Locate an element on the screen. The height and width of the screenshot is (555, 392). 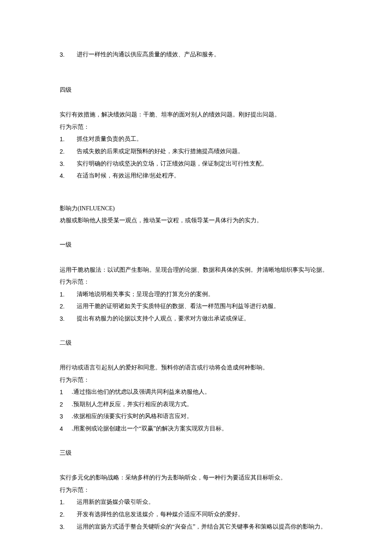
list-text: 告戒失败的后果或定期预料的好处，来实行措施提高绩效问题。 is located at coordinates (205, 152).